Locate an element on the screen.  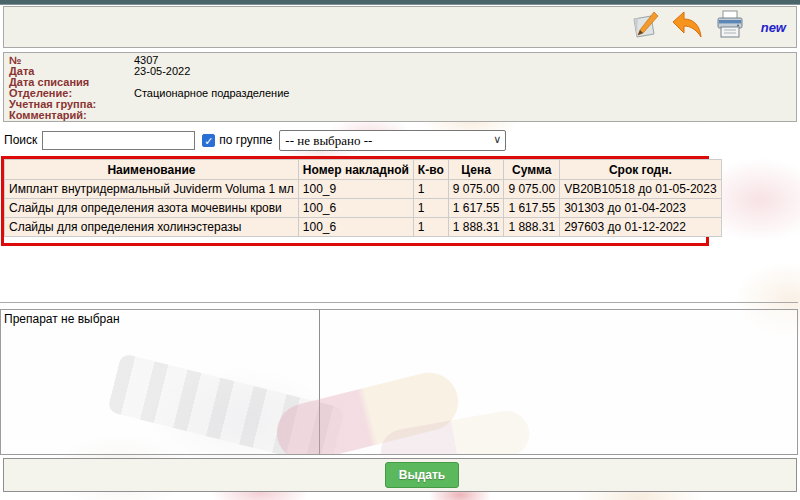
cell-sum: 1 617.55 is located at coordinates (532, 208).